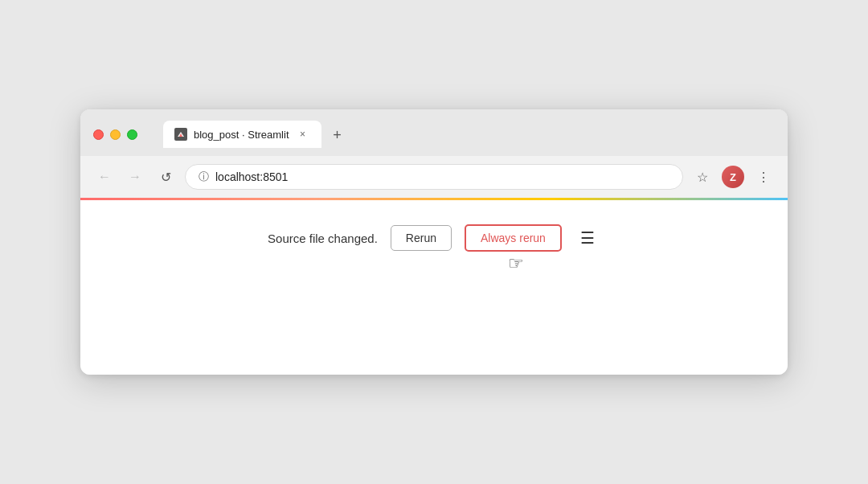  What do you see at coordinates (764, 177) in the screenshot?
I see `more-options-button: ⋮` at bounding box center [764, 177].